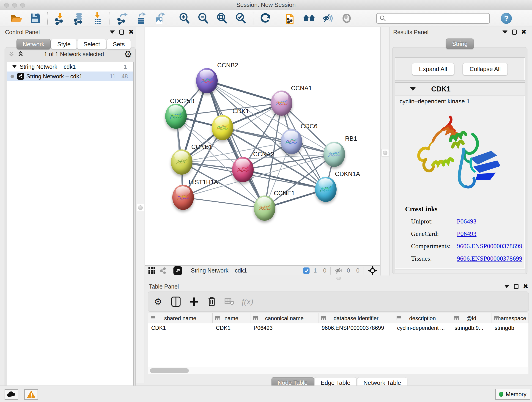 This screenshot has height=402, width=532. I want to click on export-table-icon, so click(141, 18).